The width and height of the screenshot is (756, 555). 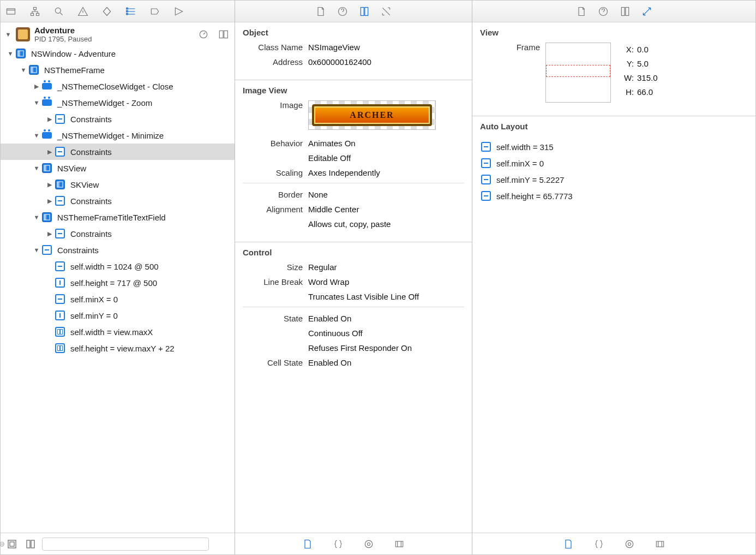 I want to click on tree-row: ▼NSView, so click(x=118, y=168).